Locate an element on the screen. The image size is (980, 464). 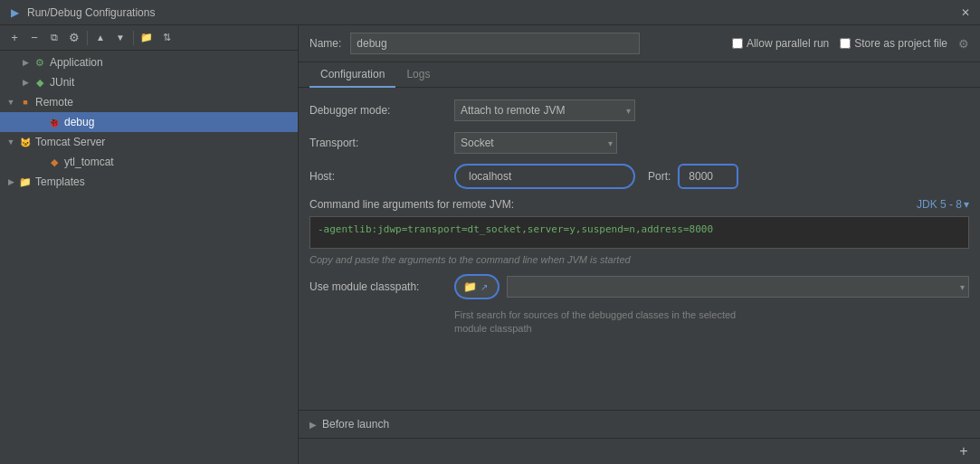
tree-item-tomcat: ▼ 🐱 Tomcat Server is located at coordinates (148, 142).